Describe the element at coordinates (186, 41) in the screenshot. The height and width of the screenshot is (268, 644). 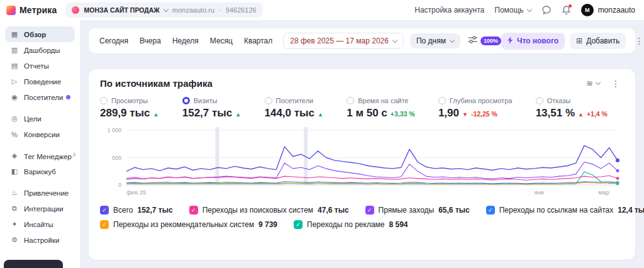
I see `period-week-button: Неделя` at that location.